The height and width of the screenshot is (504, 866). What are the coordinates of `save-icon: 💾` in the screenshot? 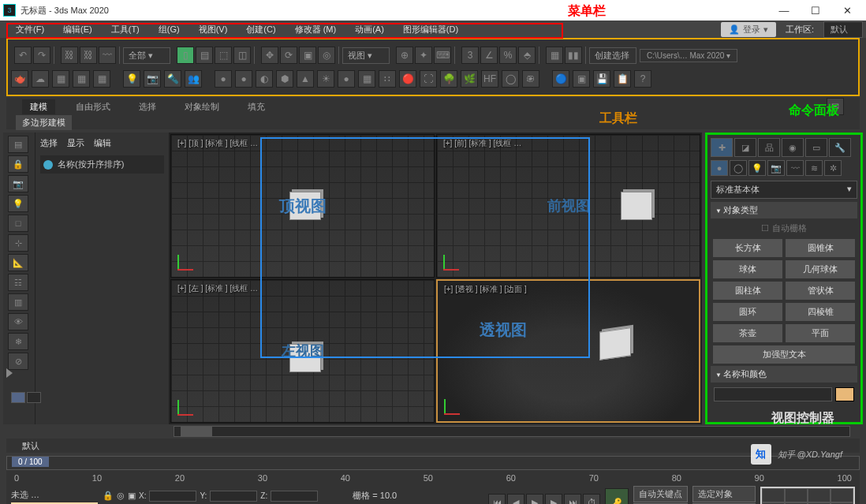 It's located at (602, 79).